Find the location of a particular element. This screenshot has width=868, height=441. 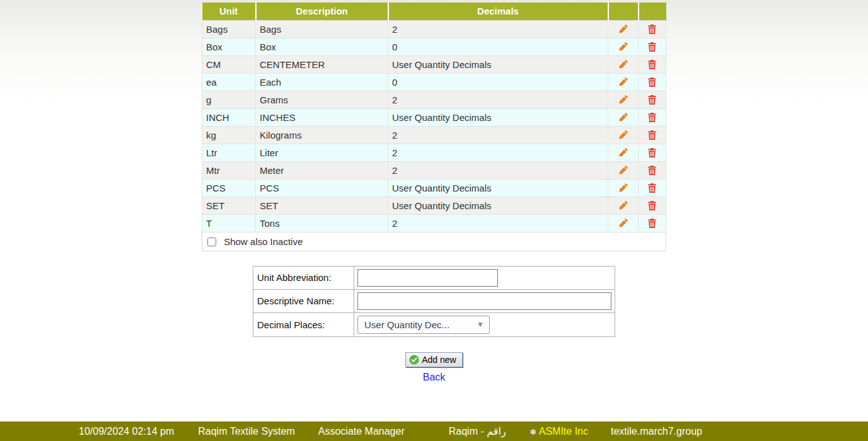

table-row: SET SET User Quantity Decimals is located at coordinates (434, 205).